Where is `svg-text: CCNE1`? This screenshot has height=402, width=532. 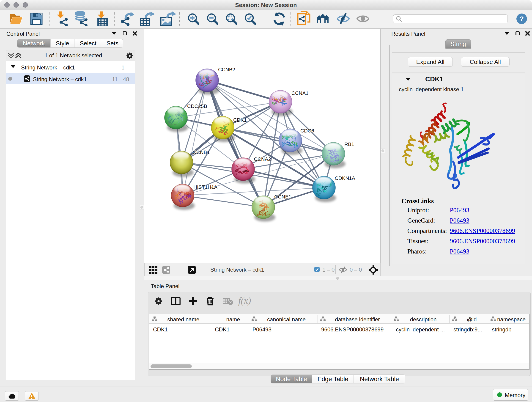 svg-text: CCNE1 is located at coordinates (283, 197).